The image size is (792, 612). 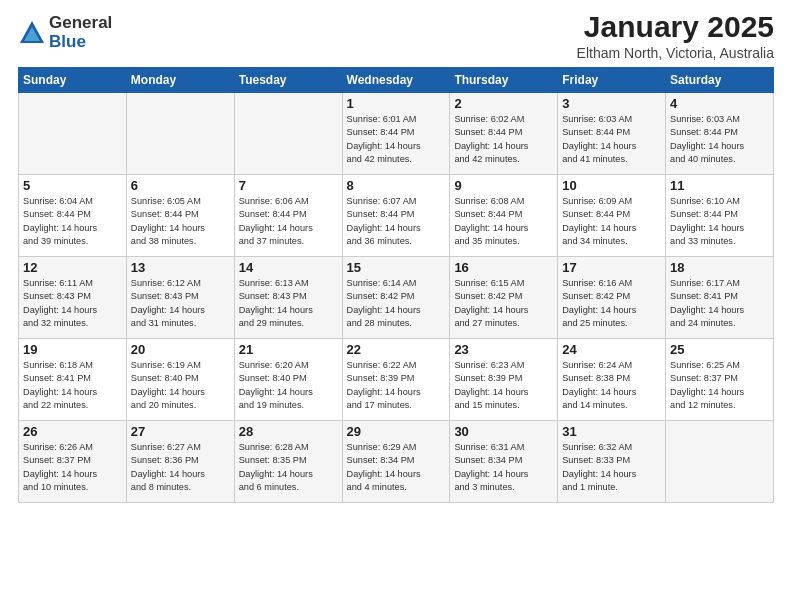 What do you see at coordinates (288, 222) in the screenshot?
I see `day-info: Sunrise: 6:06 AM Sunset: 8:44 PM Dayligh…` at bounding box center [288, 222].